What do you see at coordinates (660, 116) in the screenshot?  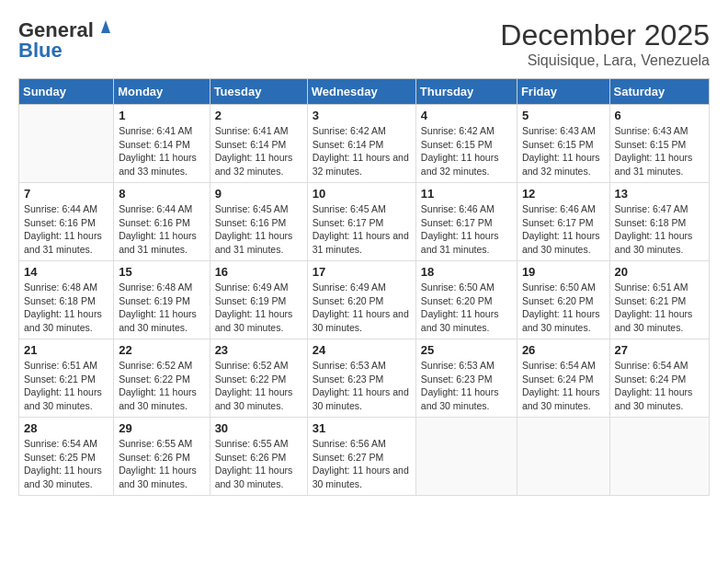 I see `day-number: 6` at bounding box center [660, 116].